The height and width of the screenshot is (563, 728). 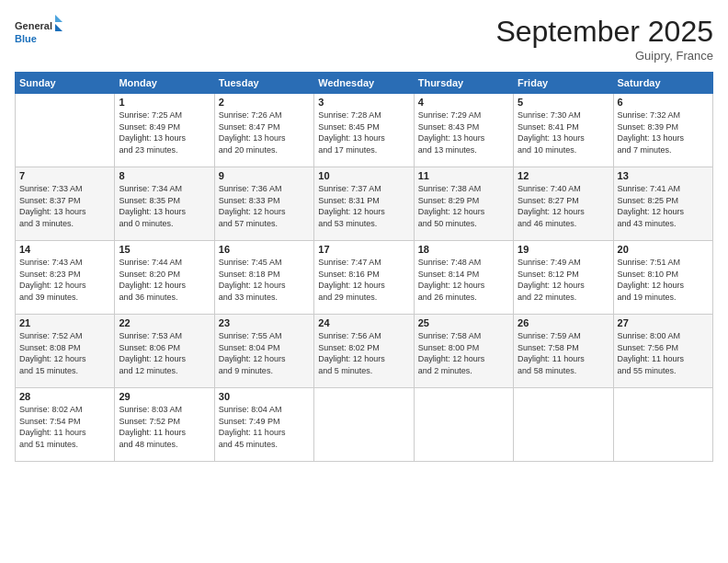 I want to click on day-info-line: Sunset: 8:20 PM, so click(x=164, y=274).